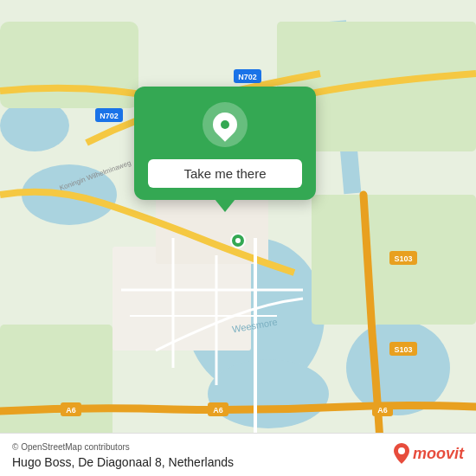 The image size is (476, 476). Describe the element at coordinates (402, 453) in the screenshot. I see `moovit-pin-icon` at that location.